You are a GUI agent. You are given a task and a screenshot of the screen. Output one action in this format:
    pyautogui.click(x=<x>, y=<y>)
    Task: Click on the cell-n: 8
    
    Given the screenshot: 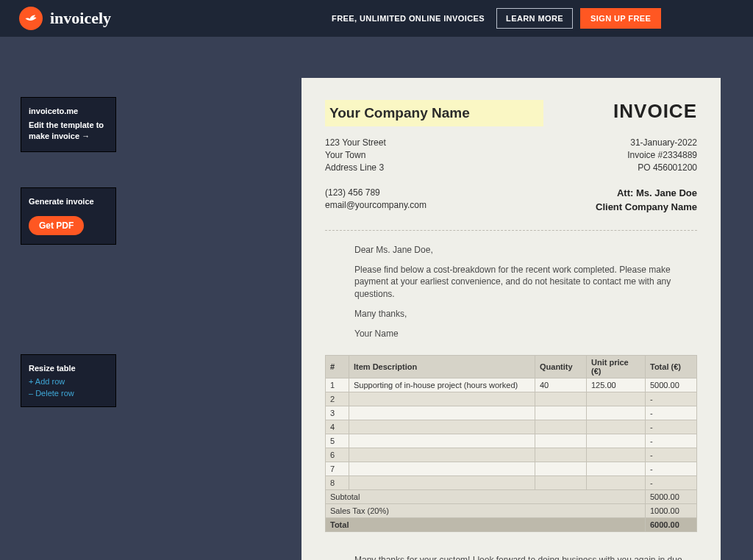 What is the action you would take?
    pyautogui.click(x=338, y=482)
    